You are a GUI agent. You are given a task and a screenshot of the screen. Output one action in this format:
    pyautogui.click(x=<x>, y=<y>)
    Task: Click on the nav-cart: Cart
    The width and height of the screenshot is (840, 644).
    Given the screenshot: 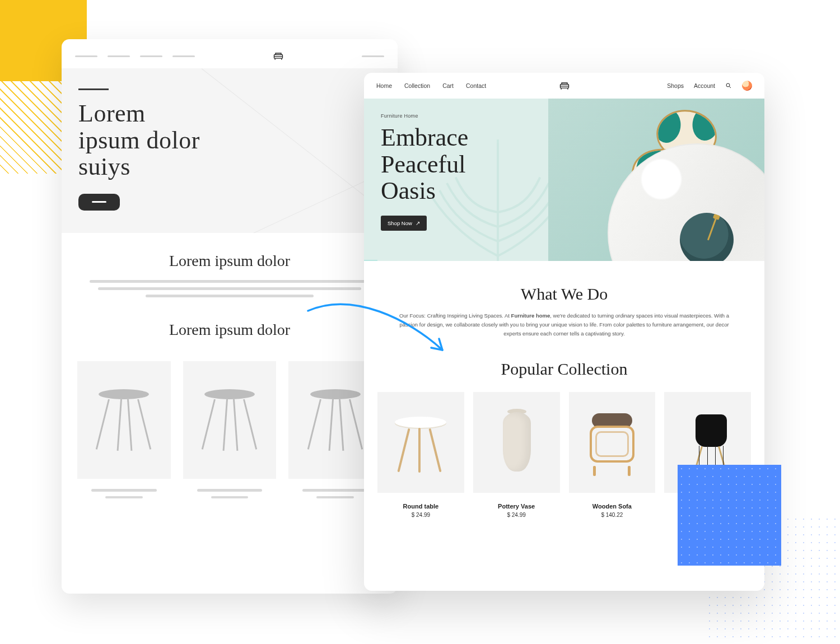 What is the action you would take?
    pyautogui.click(x=448, y=86)
    